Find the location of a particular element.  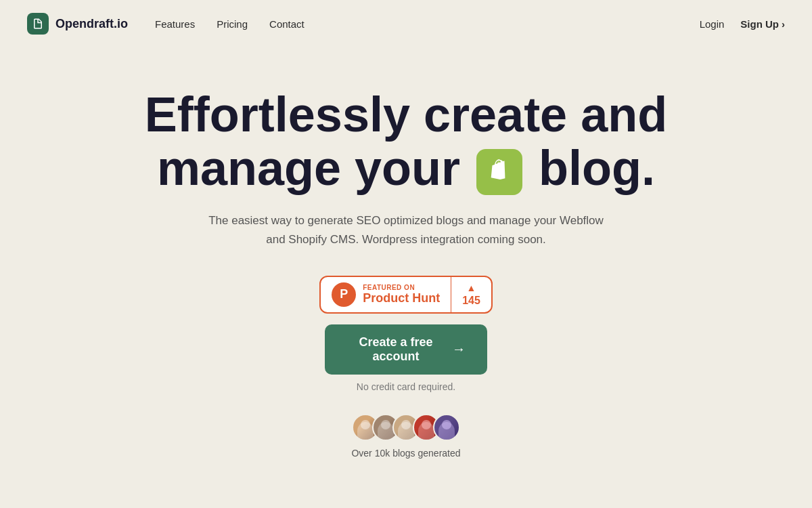

cta-button: Create a free account → is located at coordinates (406, 350).